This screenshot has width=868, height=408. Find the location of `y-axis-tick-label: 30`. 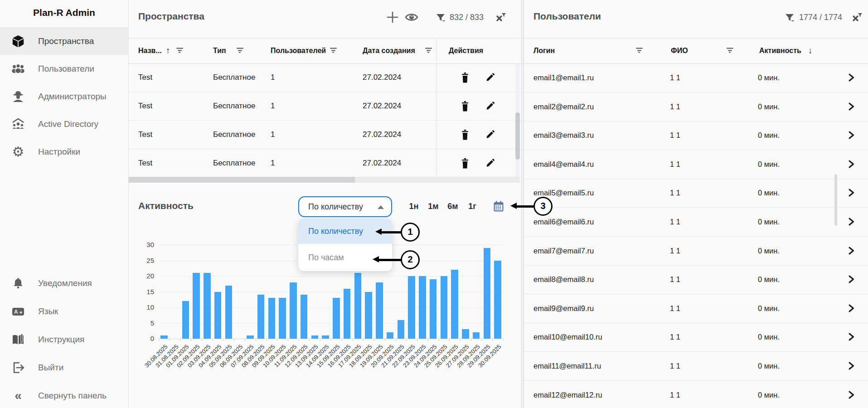

y-axis-tick-label: 30 is located at coordinates (145, 245).